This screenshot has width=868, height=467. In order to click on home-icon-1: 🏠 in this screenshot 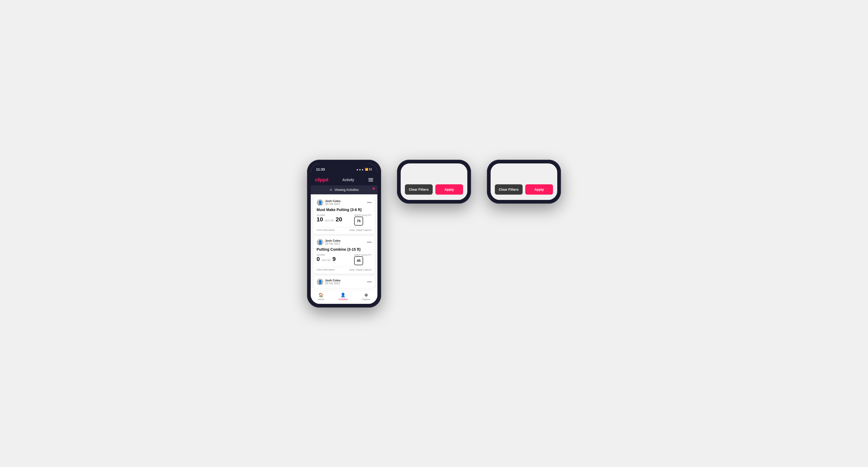, I will do `click(321, 295)`.